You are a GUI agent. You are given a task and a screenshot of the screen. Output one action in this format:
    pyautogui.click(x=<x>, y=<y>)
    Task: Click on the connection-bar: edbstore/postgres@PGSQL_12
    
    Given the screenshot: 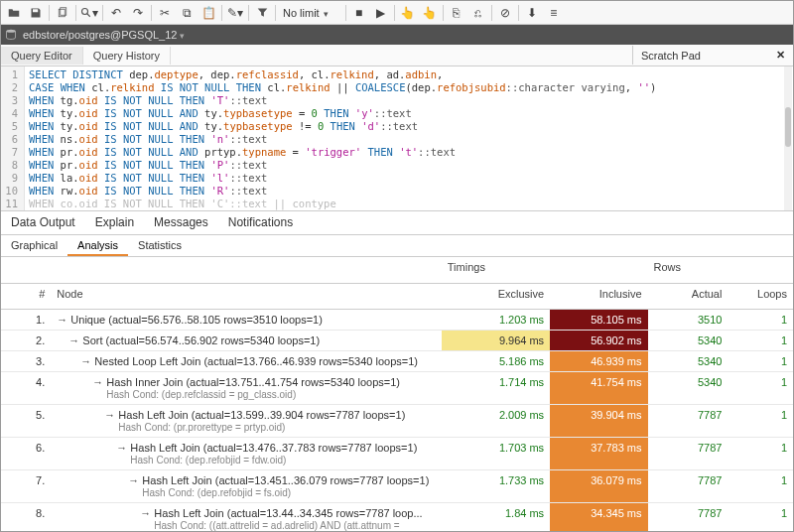 What is the action you would take?
    pyautogui.click(x=397, y=35)
    